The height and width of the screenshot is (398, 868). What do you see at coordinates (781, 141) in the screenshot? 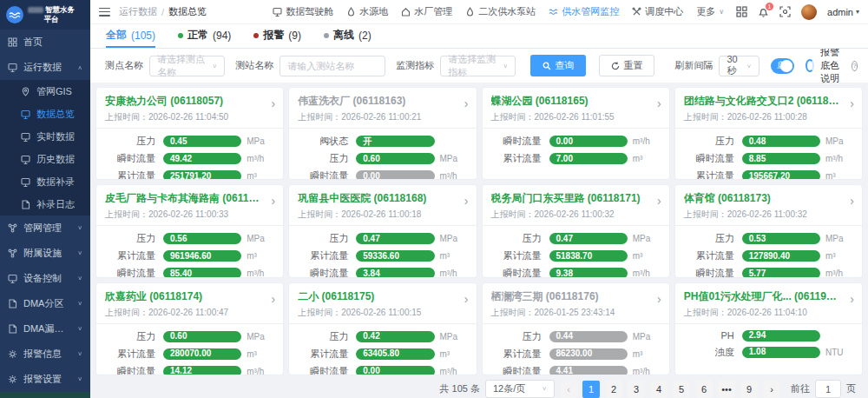
I see `metric-value-bar: 0.48` at bounding box center [781, 141].